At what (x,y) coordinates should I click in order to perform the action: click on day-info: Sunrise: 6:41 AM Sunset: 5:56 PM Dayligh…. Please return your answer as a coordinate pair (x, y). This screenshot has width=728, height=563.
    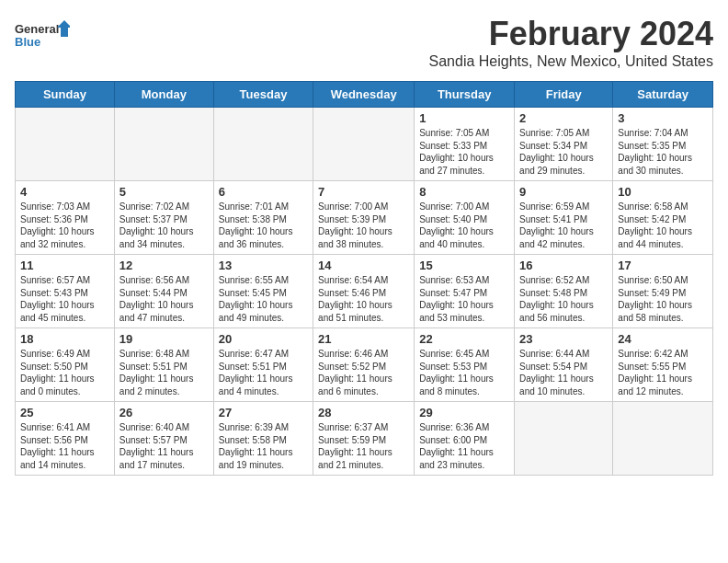
    Looking at the image, I should click on (64, 446).